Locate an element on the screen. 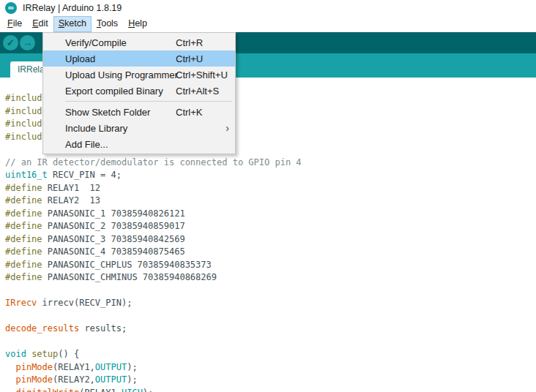 The width and height of the screenshot is (536, 392). menu-item-upload-using-programmer: Upload Using ProgrammerCtrl+Shift+U is located at coordinates (139, 75).